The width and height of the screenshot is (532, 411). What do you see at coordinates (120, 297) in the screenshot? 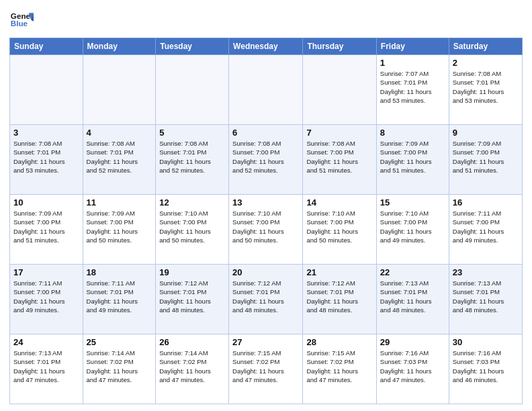
I see `day-info: Sunrise: 7:11 AM Sunset: 7:01 PM Dayligh…` at bounding box center [120, 297].